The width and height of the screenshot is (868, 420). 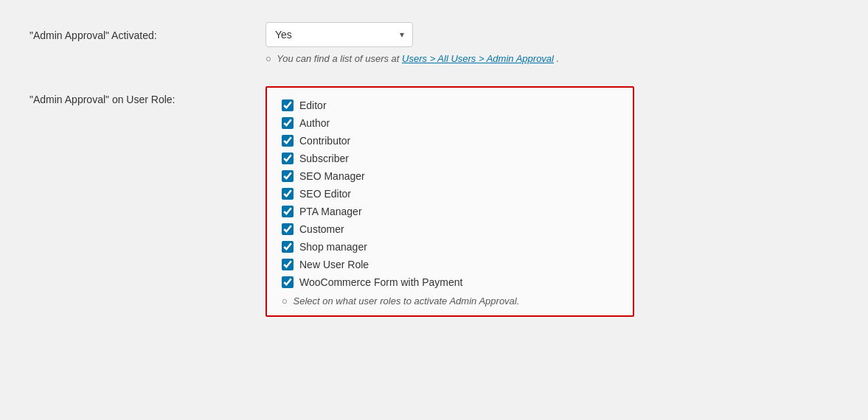 What do you see at coordinates (450, 141) in the screenshot?
I see `list-item: Contributor` at bounding box center [450, 141].